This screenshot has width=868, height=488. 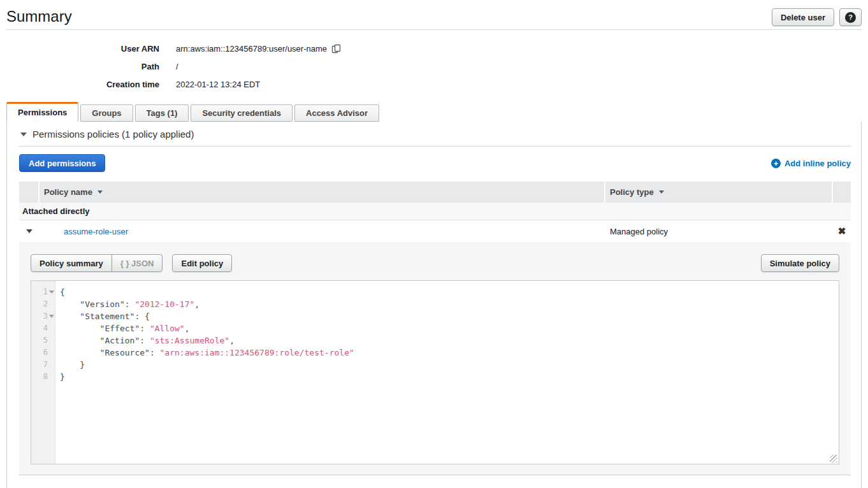 What do you see at coordinates (43, 329) in the screenshot?
I see `line-number: 4` at bounding box center [43, 329].